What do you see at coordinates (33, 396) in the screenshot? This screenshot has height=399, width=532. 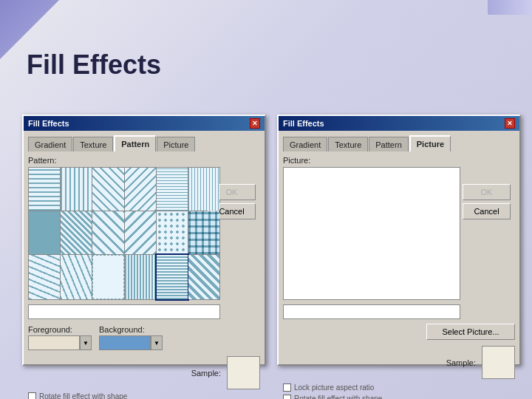 I see `rotate-checkbox-input-left` at bounding box center [33, 396].